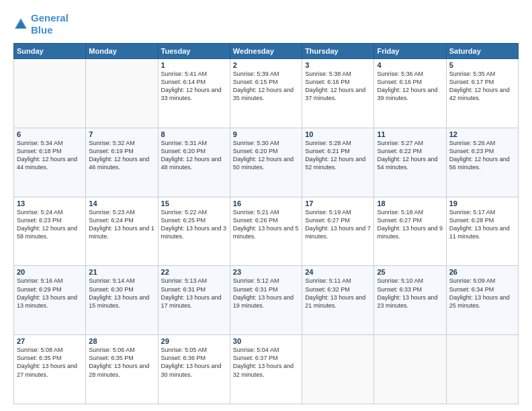 This screenshot has height=411, width=532. Describe the element at coordinates (194, 86) in the screenshot. I see `cell-info: Sunrise: 5:41 AMSunset: 6:14 PMDaylight:…` at that location.